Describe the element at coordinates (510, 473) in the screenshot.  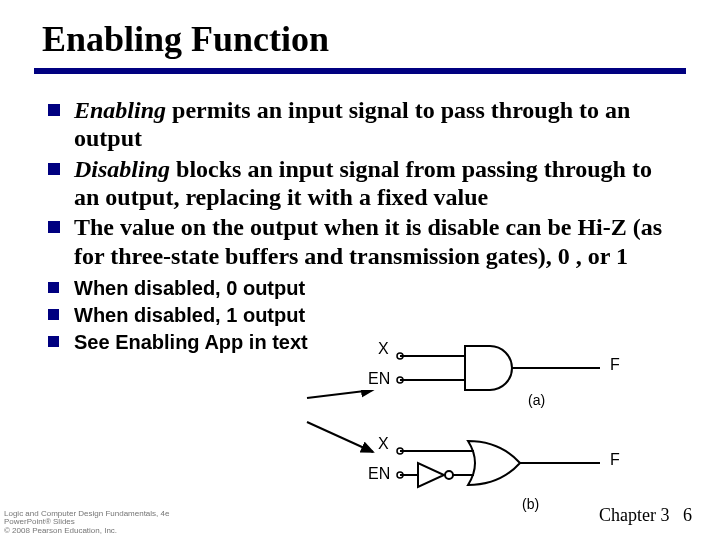
I see `or-gate-icon` at that location.